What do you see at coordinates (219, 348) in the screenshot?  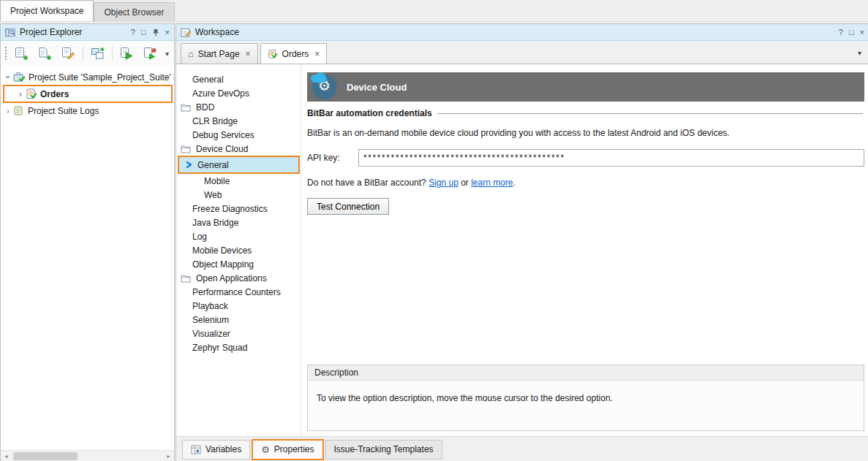 I see `nav-label: Zephyr Squad` at bounding box center [219, 348].